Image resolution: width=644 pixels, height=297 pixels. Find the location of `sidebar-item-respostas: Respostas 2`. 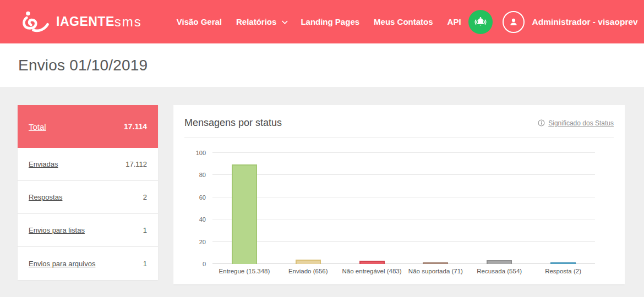

sidebar-item-respostas: Respostas 2 is located at coordinates (88, 197).